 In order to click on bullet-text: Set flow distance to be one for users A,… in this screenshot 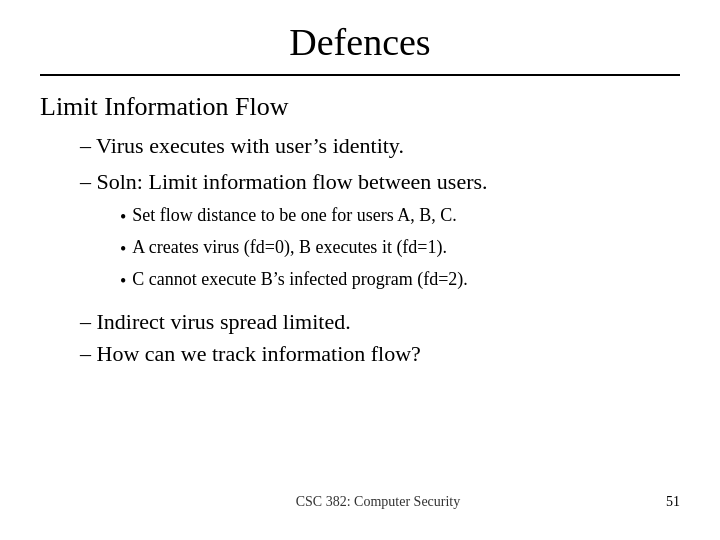, I will do `click(294, 215)`.